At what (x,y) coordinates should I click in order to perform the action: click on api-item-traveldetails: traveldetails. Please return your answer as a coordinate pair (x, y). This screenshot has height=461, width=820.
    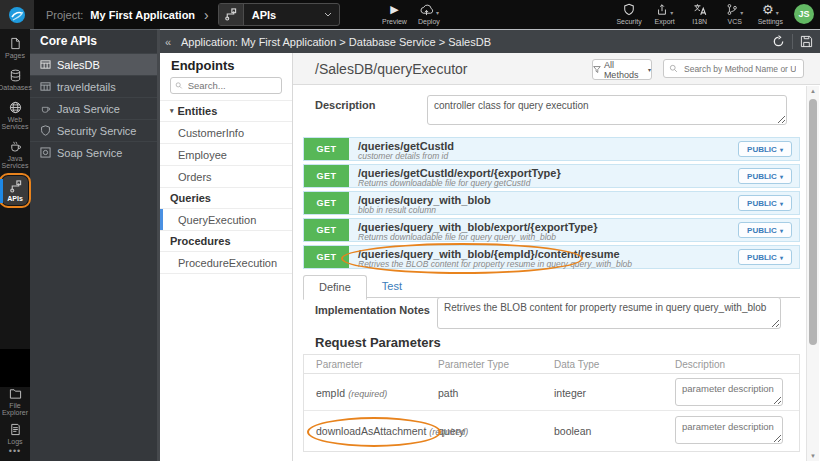
    Looking at the image, I should click on (95, 86).